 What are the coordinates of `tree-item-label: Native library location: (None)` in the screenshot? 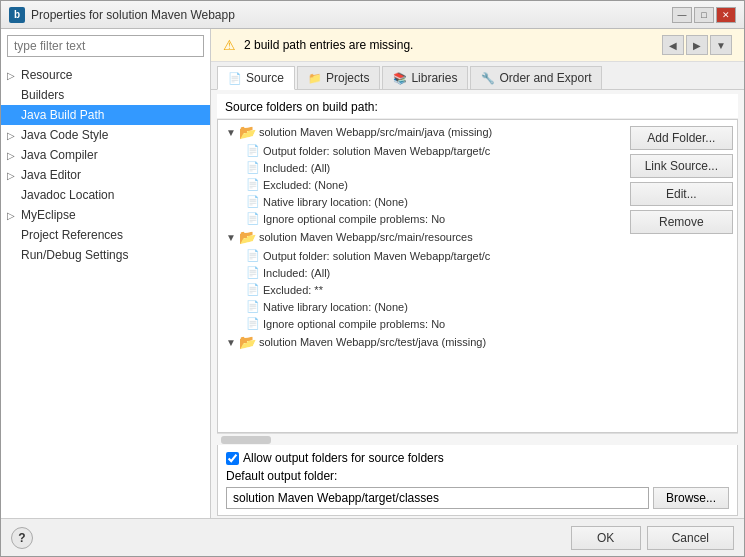 It's located at (336, 307).